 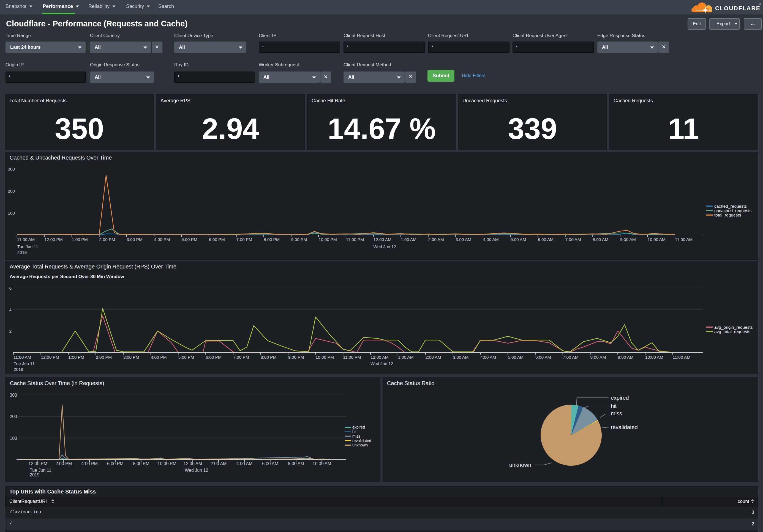 I want to click on svg-text: total_requests, so click(x=728, y=215).